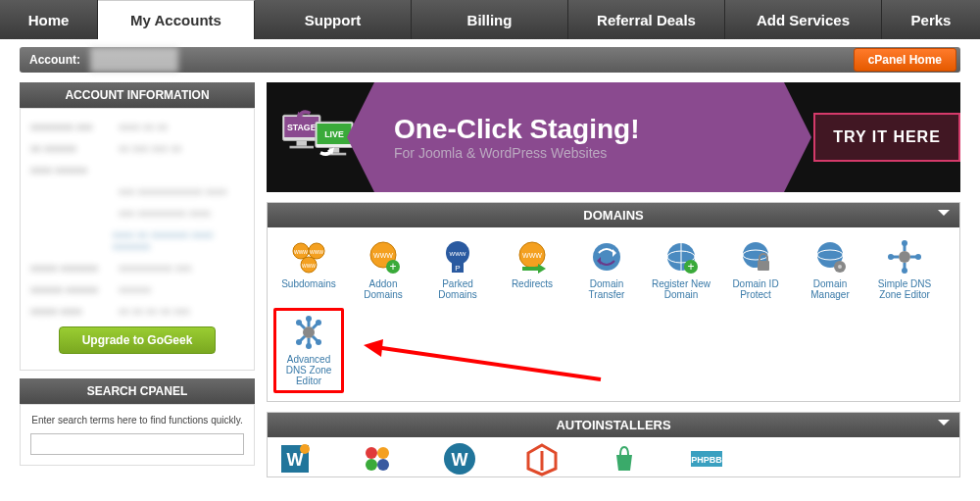  What do you see at coordinates (624, 459) in the screenshot?
I see `prestashop-icon` at bounding box center [624, 459].